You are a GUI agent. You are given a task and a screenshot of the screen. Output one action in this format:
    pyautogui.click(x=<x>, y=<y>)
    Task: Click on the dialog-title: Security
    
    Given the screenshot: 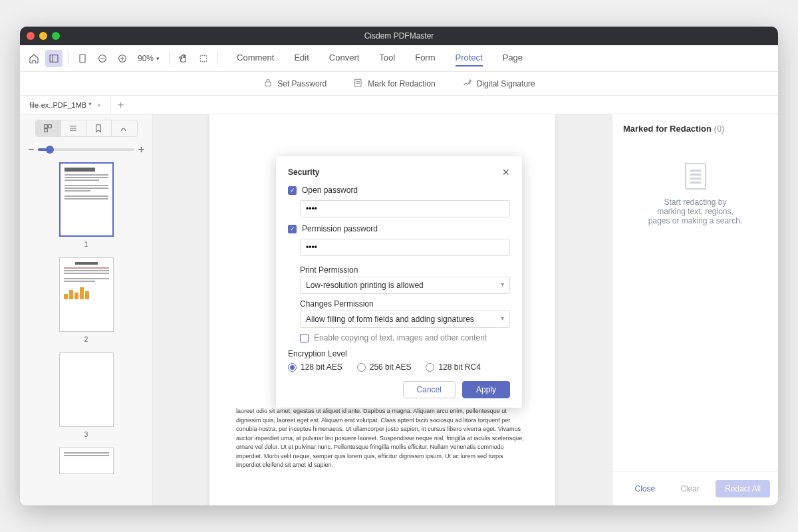 What is the action you would take?
    pyautogui.click(x=303, y=172)
    